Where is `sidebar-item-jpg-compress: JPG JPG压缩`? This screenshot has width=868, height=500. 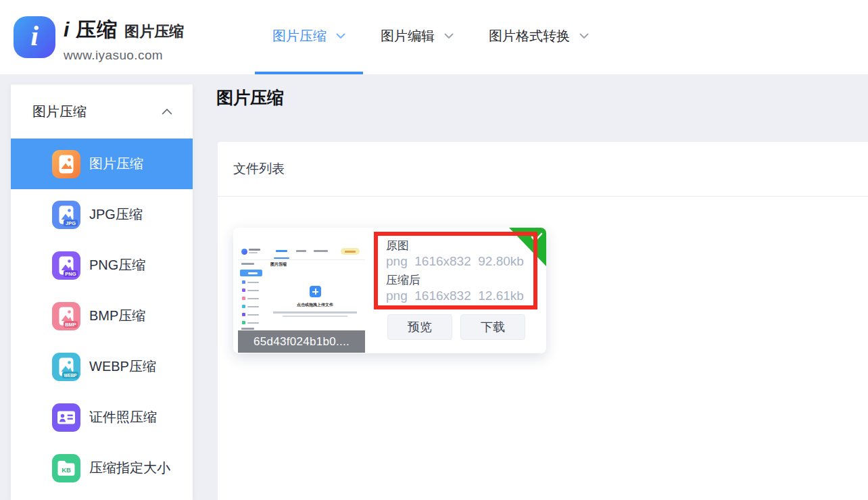 sidebar-item-jpg-compress: JPG JPG压缩 is located at coordinates (101, 215).